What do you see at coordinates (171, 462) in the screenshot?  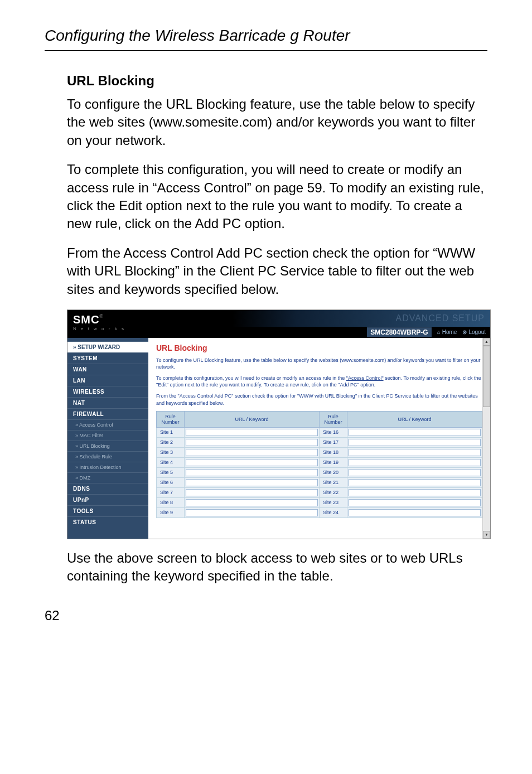 I see `rule-number-cell: Site 4` at bounding box center [171, 462].